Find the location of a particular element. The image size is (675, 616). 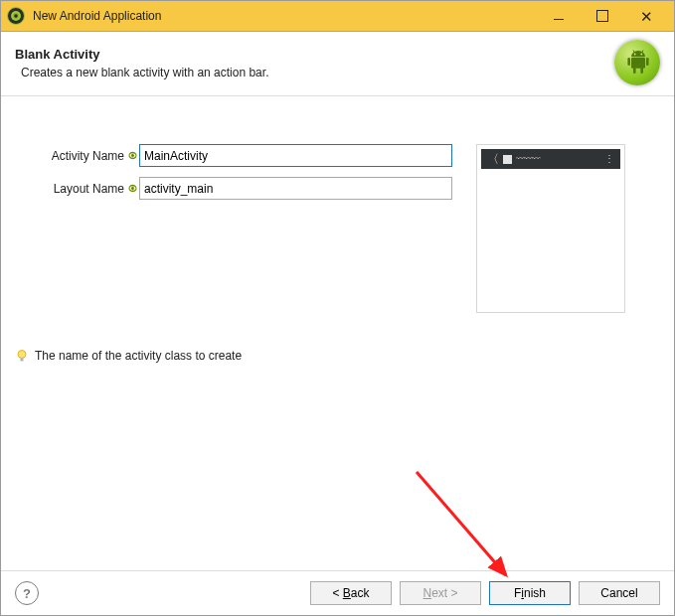

page-title: Blank Activity is located at coordinates (308, 54).